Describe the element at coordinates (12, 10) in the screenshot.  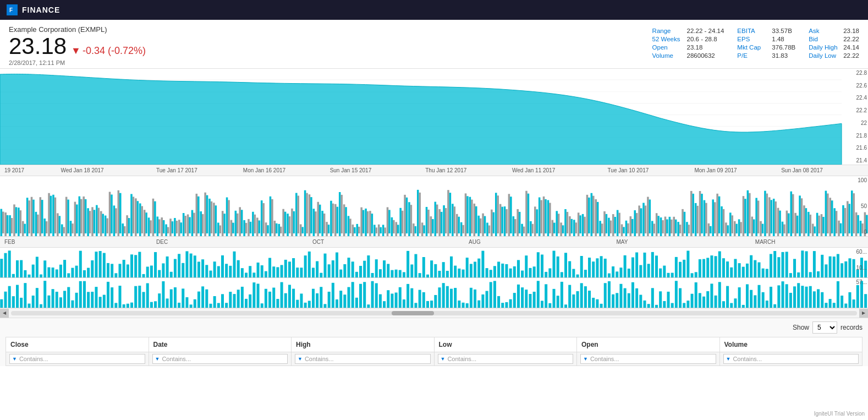
I see `app-logo: F` at that location.